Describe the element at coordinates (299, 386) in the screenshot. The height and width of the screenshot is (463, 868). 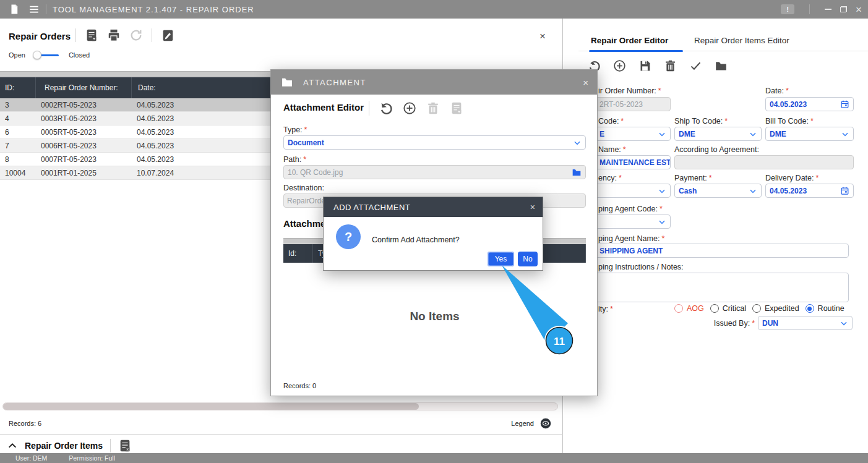
I see `attachments-records-count: Records: 0` at that location.